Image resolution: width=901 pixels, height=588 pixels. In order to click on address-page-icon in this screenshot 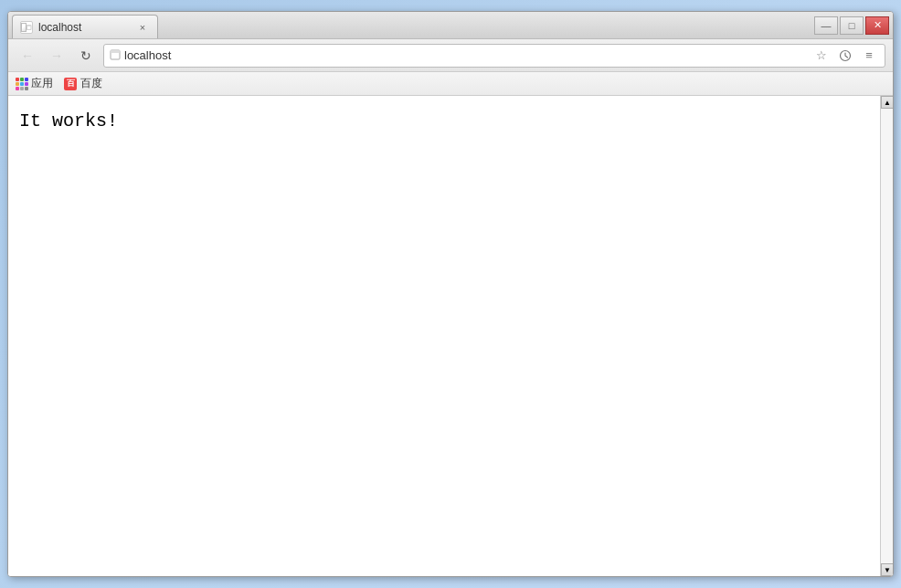, I will do `click(115, 56)`.